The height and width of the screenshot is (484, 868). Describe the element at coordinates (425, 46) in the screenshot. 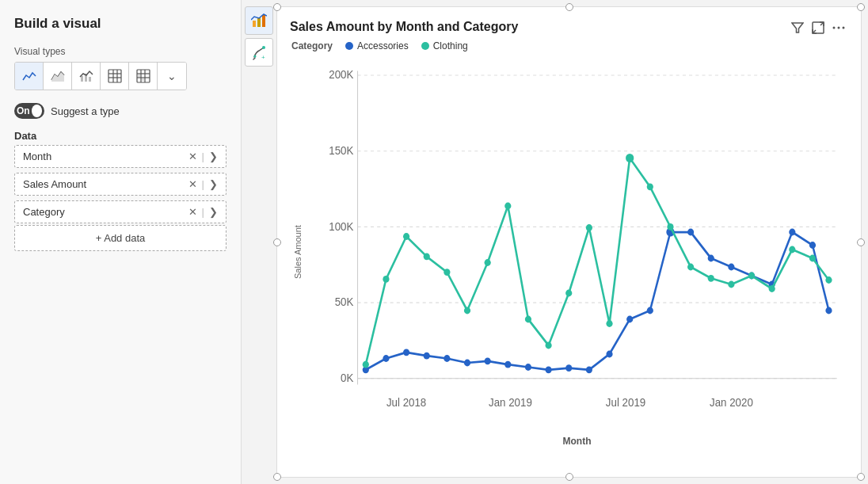

I see `legend-clothing-dot` at that location.